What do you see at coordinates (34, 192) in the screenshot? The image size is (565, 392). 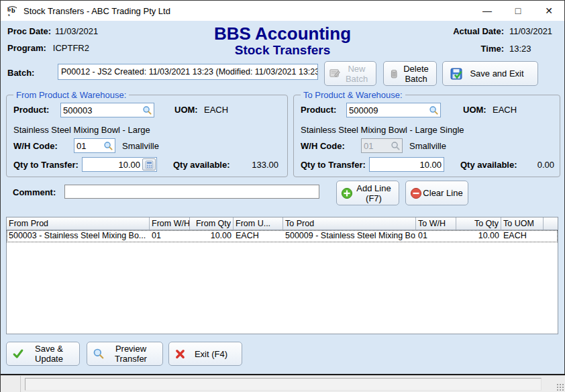 I see `comment-label: Comment:` at bounding box center [34, 192].